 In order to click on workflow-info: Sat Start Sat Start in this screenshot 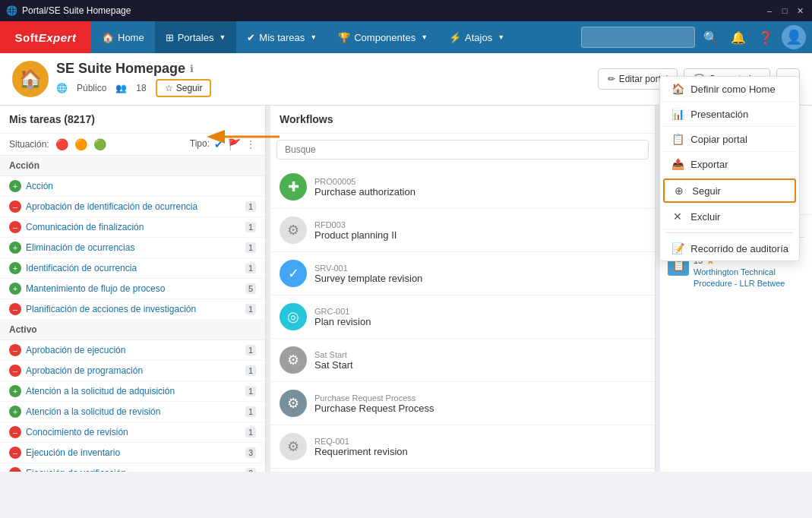, I will do `click(480, 360)`.